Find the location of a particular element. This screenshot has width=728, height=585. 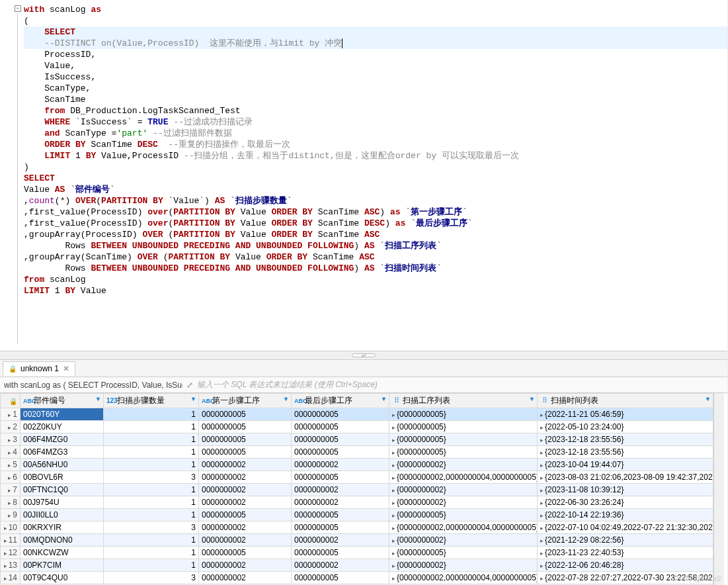

table-row: ▸4006F4MZG3100000000050000000005▸{000000… is located at coordinates (357, 453).